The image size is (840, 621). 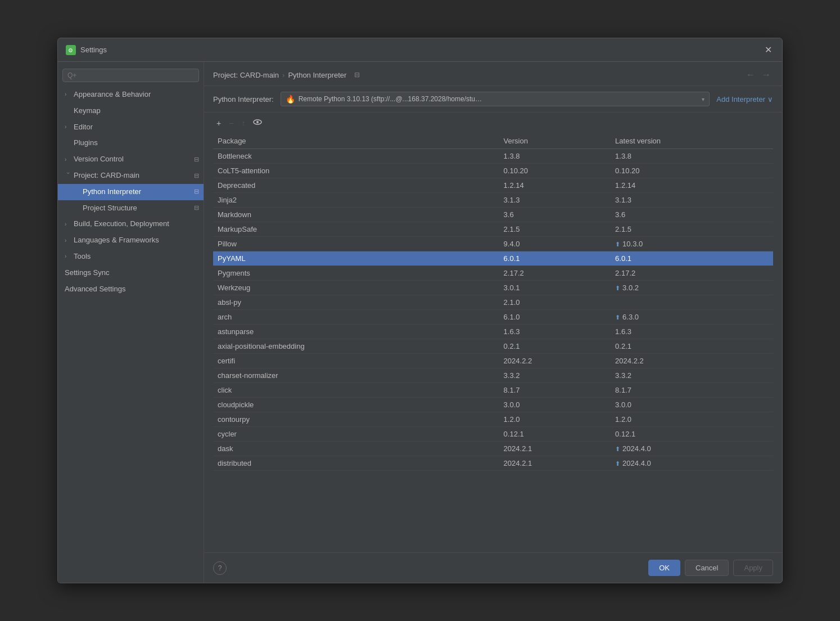 What do you see at coordinates (744, 99) in the screenshot?
I see `add-interpreter-button: Add Interpreter ∨` at bounding box center [744, 99].